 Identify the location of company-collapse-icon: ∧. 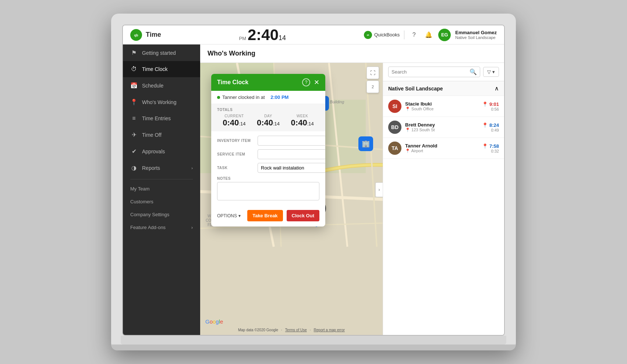
(497, 88).